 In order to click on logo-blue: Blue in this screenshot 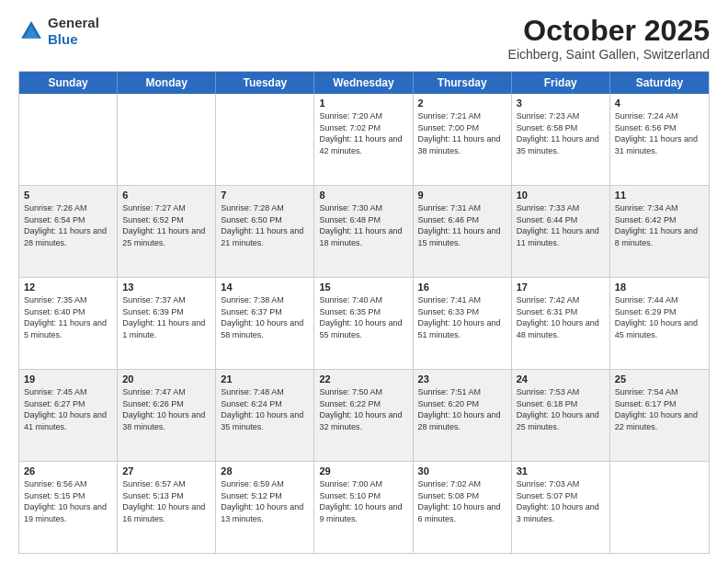, I will do `click(63, 39)`.